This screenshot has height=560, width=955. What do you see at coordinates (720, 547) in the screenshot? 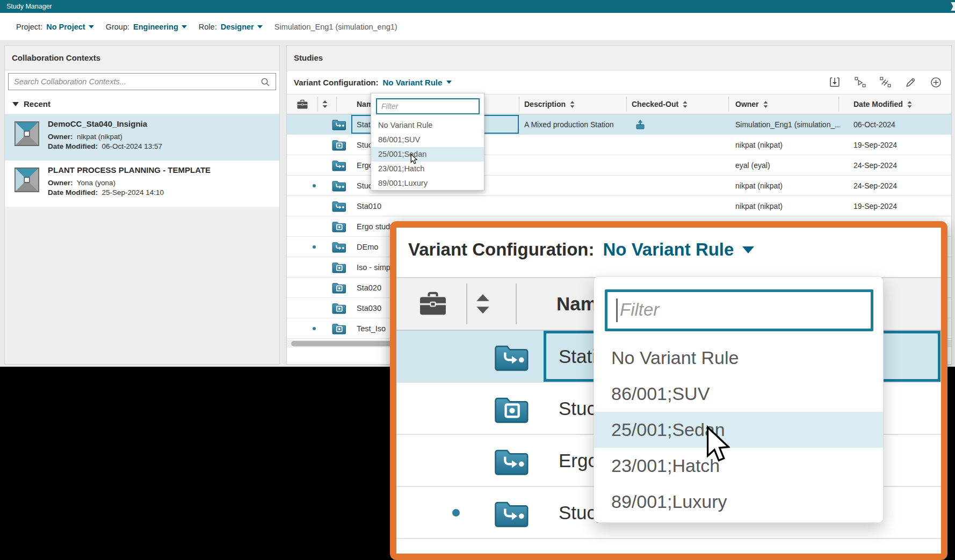
I see `study-name: Sta010` at bounding box center [720, 547].